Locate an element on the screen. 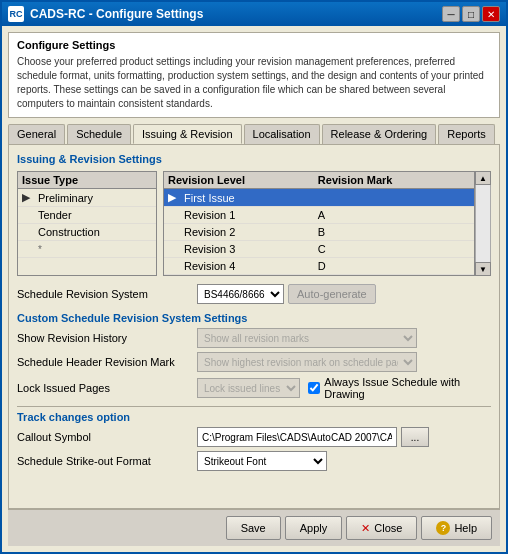 This screenshot has width=508, height=554. maximize-button: □ is located at coordinates (471, 14).